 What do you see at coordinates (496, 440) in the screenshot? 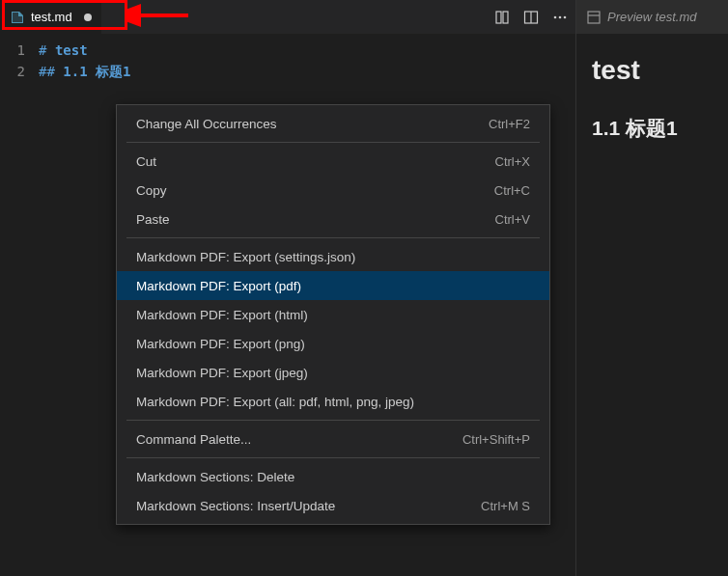
I see `menu-shortcut: Ctrl+Shift+P` at bounding box center [496, 440].